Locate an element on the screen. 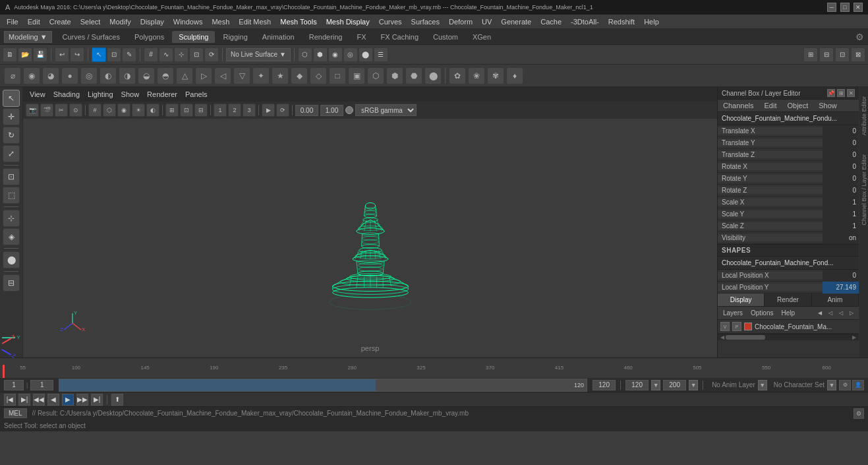 This screenshot has width=868, height=465. vp-smooth-btn: ◉ is located at coordinates (124, 110).